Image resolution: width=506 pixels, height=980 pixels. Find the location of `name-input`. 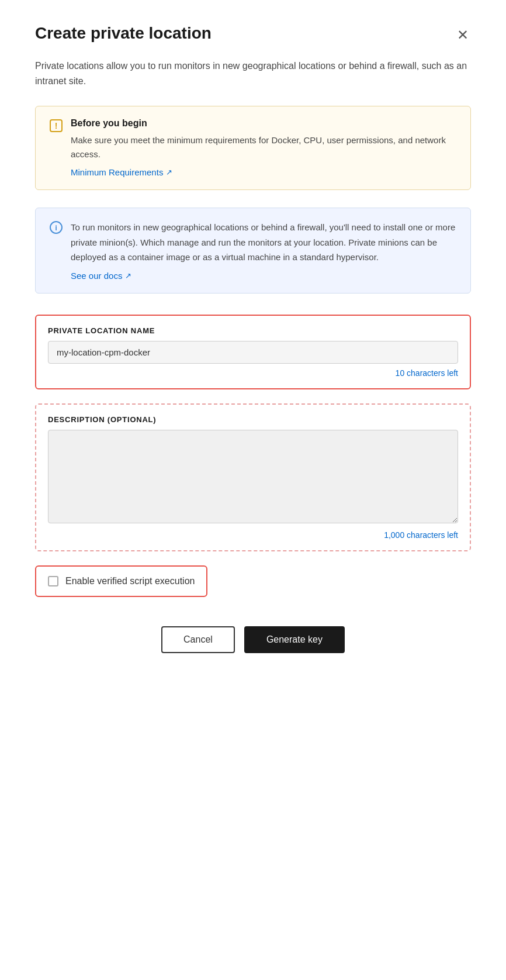

name-input is located at coordinates (253, 352).